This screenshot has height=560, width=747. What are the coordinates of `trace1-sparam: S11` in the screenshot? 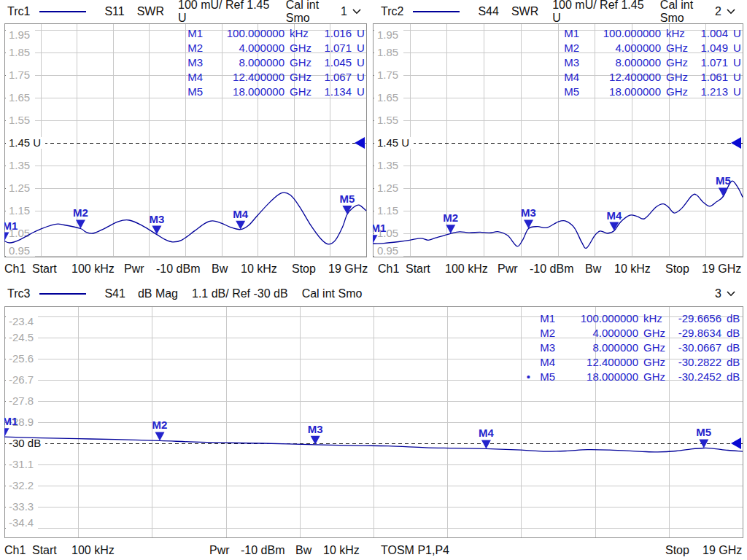 It's located at (114, 12).